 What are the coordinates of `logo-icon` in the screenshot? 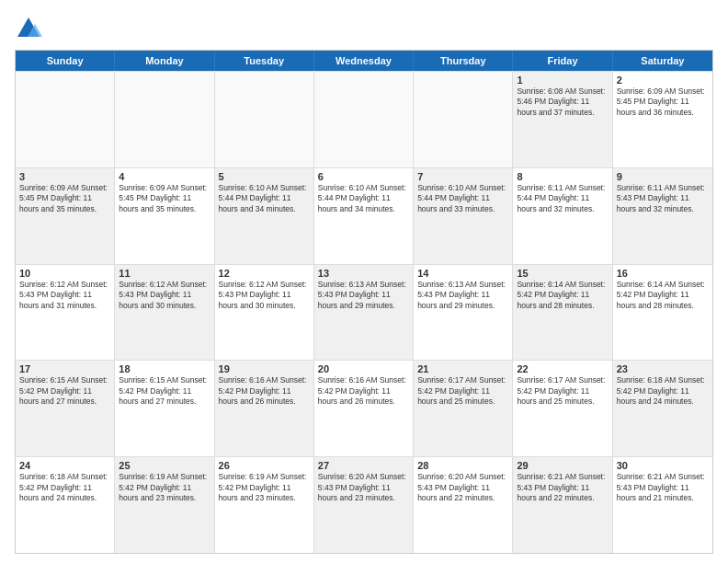 It's located at (28, 29).